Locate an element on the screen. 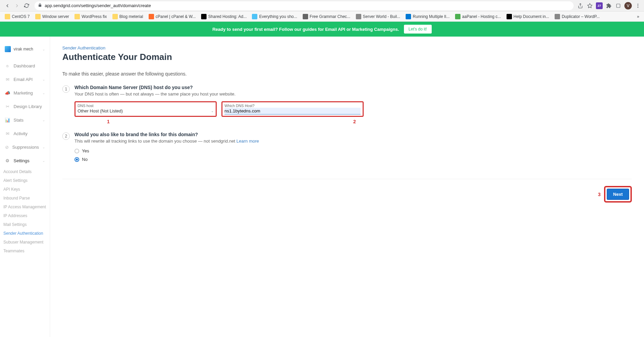 The height and width of the screenshot is (337, 644). sidebar-item-label: Activity is located at coordinates (20, 133).